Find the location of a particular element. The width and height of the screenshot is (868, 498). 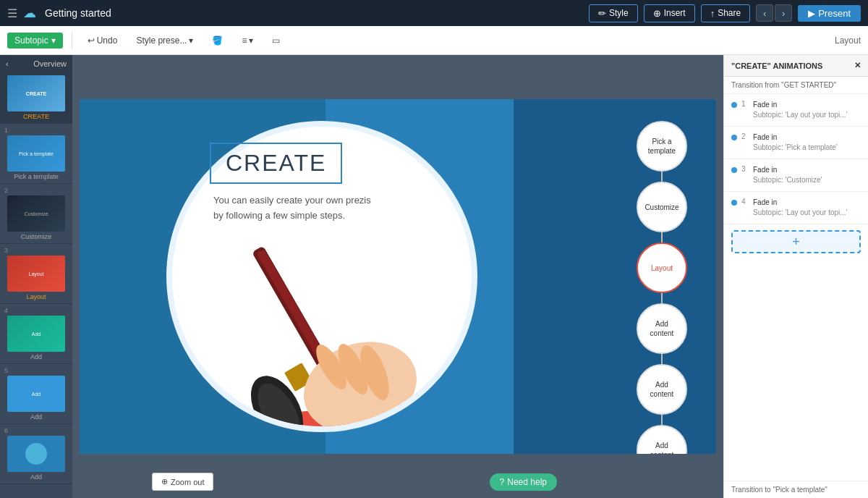

panel-arrow-left: ‹ is located at coordinates (7, 64).